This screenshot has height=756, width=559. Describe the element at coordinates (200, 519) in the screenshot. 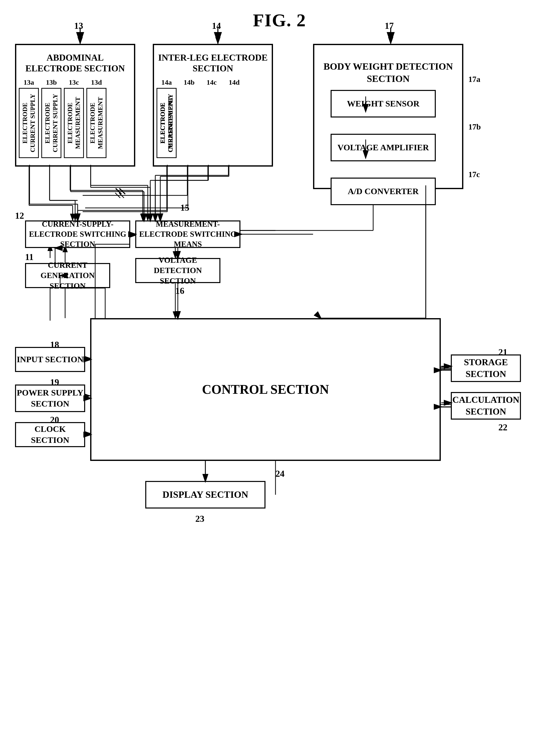

I see `ref-23: 23` at that location.